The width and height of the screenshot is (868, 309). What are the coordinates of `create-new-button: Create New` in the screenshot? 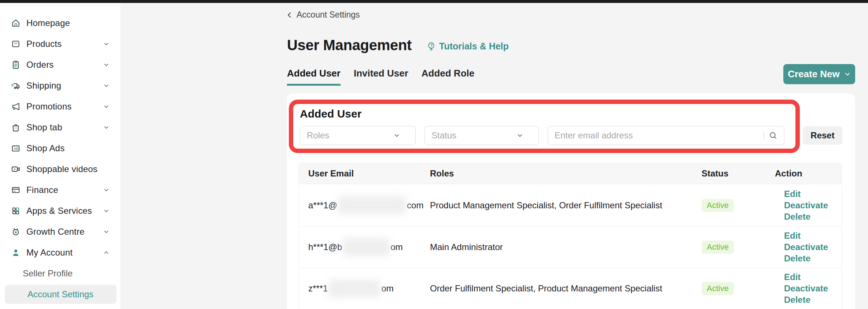 It's located at (819, 74).